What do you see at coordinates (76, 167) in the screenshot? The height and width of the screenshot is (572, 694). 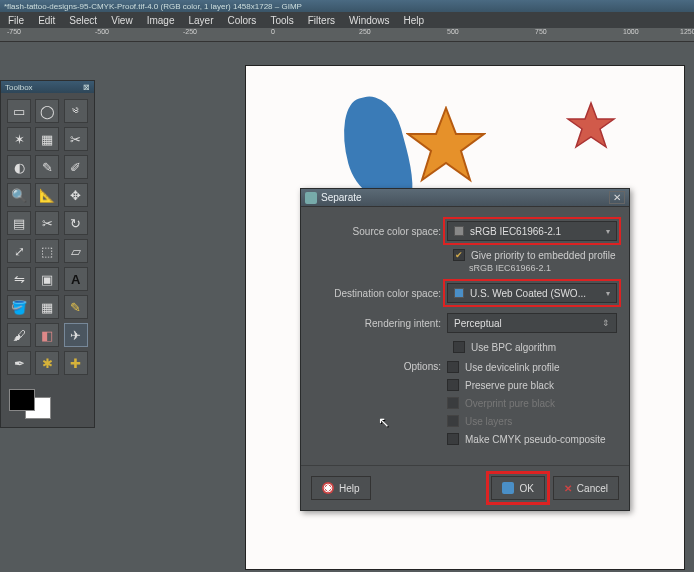 I see `color-picker-tool-icon: ✐` at bounding box center [76, 167].